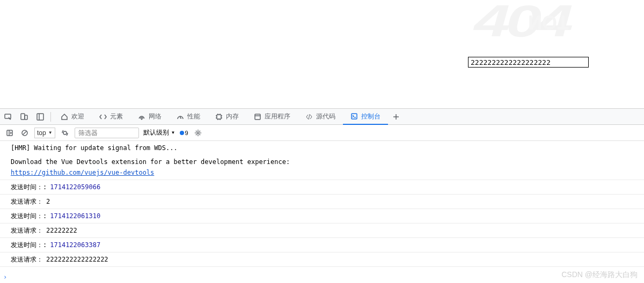 The height and width of the screenshot is (283, 644). I want to click on tab-label: 内存, so click(232, 117).